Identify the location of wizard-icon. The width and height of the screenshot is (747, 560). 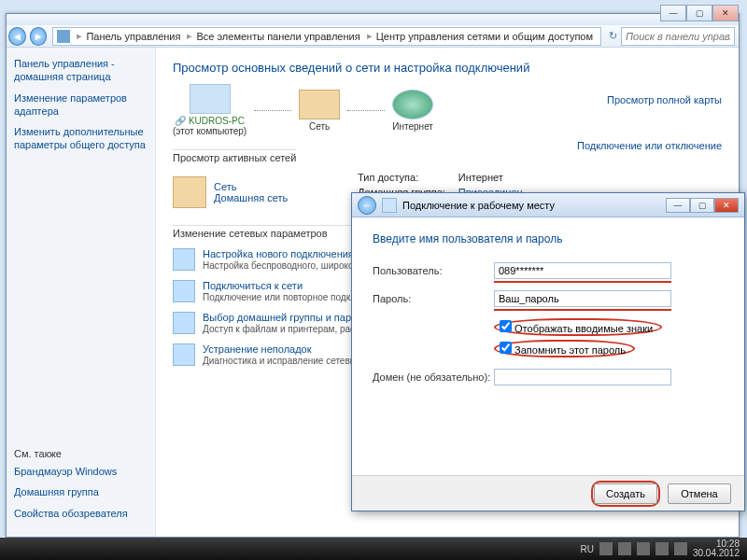
(389, 205).